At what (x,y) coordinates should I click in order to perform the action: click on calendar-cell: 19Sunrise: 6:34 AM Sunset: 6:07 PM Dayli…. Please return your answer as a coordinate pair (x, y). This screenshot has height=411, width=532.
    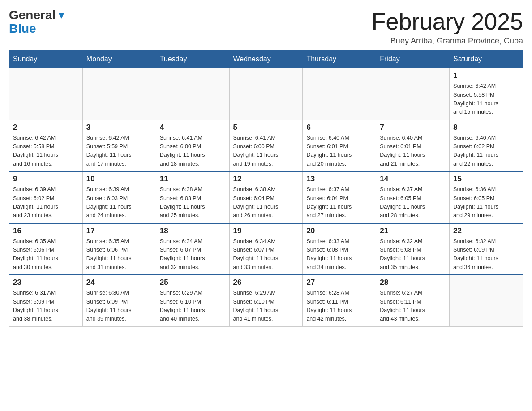
    Looking at the image, I should click on (266, 249).